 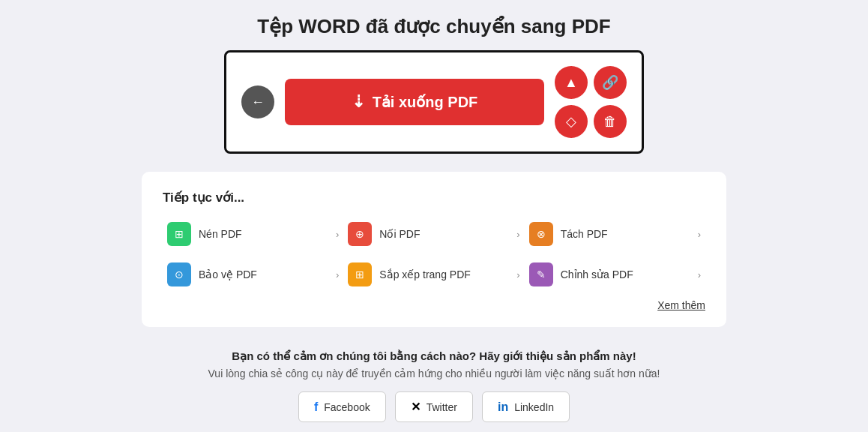 What do you see at coordinates (342, 406) in the screenshot?
I see `facebook-share-button: f Facebook` at bounding box center [342, 406].